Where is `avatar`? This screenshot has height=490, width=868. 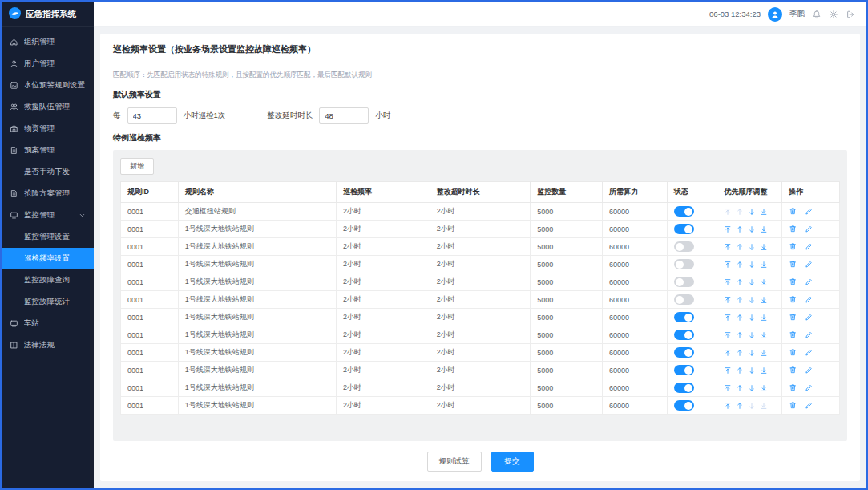 avatar is located at coordinates (775, 14).